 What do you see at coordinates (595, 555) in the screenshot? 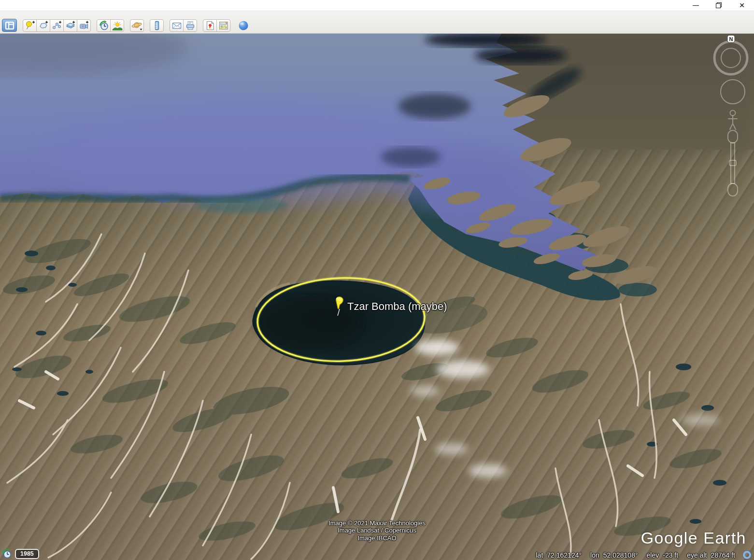
I see `lon-label: lon` at bounding box center [595, 555].